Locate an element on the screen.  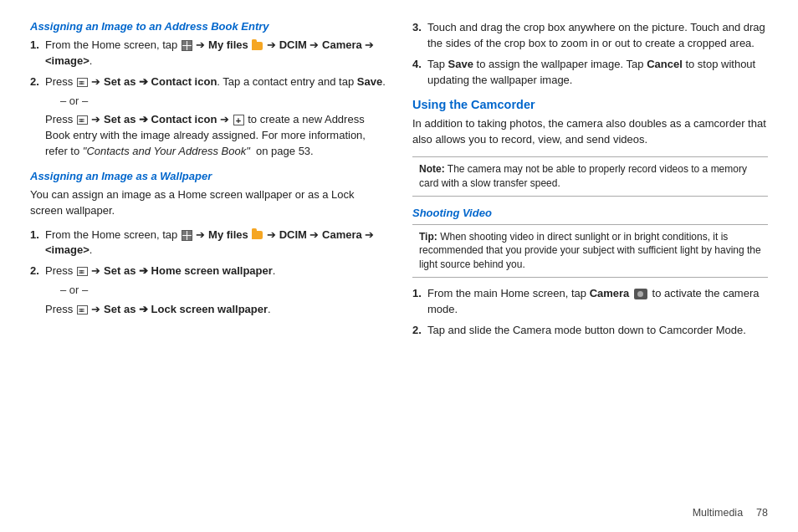
camcorder-heading: Using the Camcorder is located at coordinates (591, 105).